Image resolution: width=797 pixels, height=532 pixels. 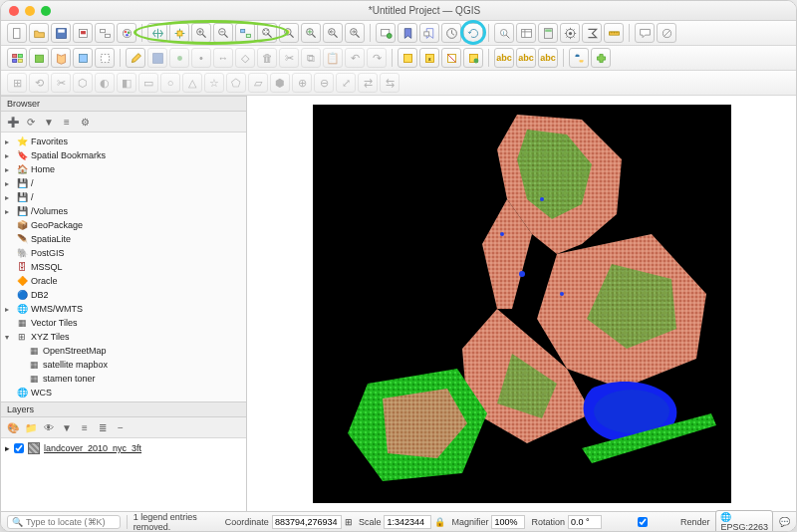 What do you see at coordinates (214, 83) in the screenshot?
I see `adv-digitize-10: ☆` at bounding box center [214, 83].